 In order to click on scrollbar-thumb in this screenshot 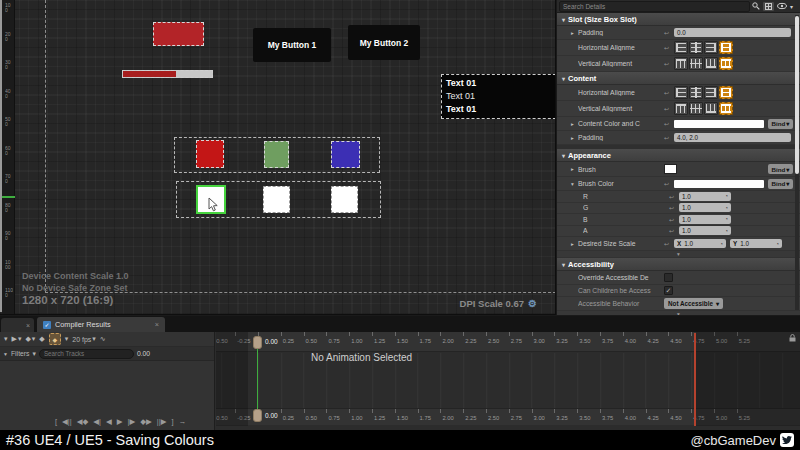, I will do `click(797, 95)`.